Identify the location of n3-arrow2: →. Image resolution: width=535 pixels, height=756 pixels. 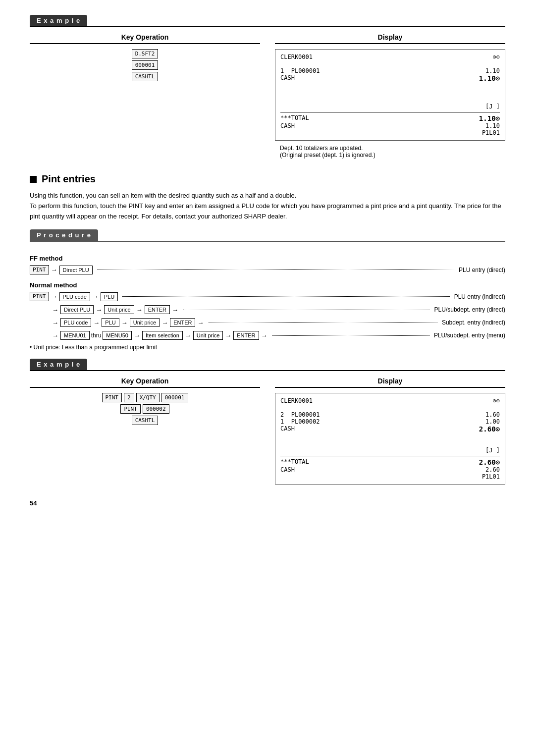
(96, 323).